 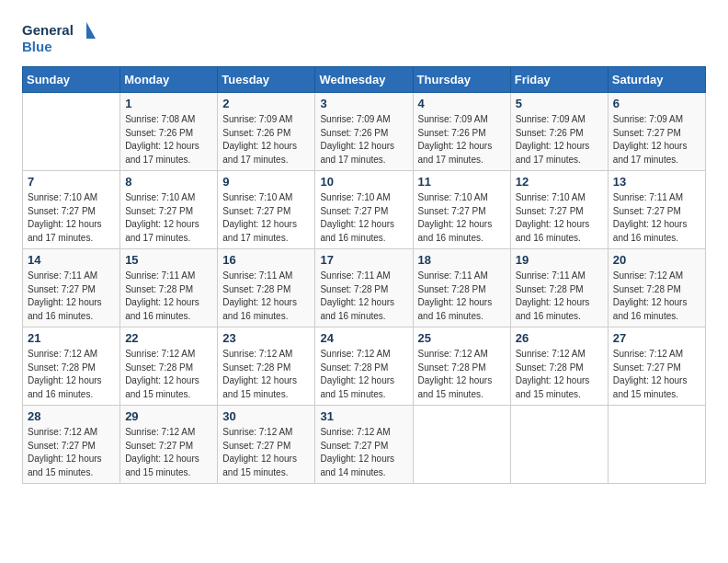 I want to click on day-number: 1, so click(x=169, y=103).